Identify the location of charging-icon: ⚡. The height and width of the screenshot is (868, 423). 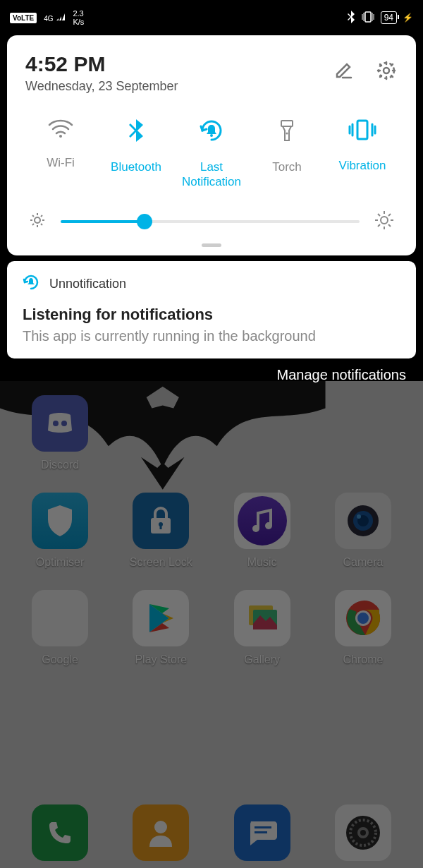
(407, 18).